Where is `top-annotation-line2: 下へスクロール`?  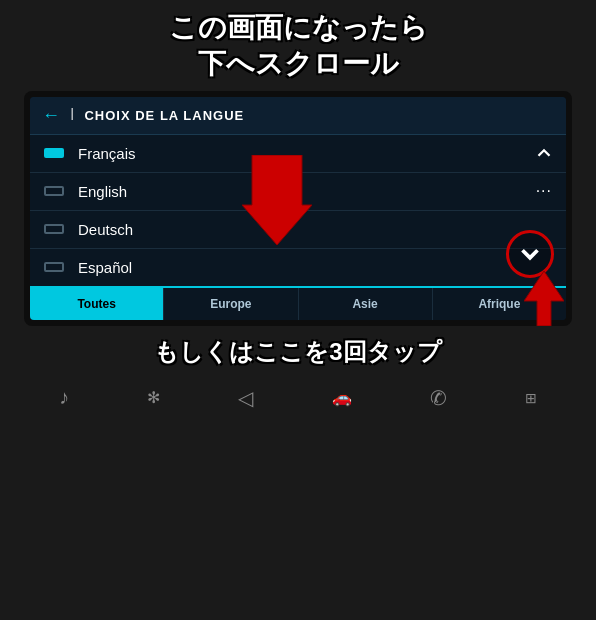
top-annotation-line2: 下へスクロール is located at coordinates (298, 64).